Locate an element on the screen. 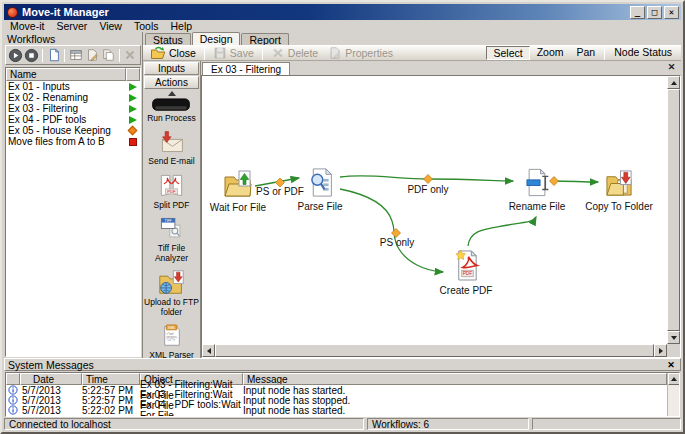 The image size is (685, 434). tab-report: Report is located at coordinates (265, 39).